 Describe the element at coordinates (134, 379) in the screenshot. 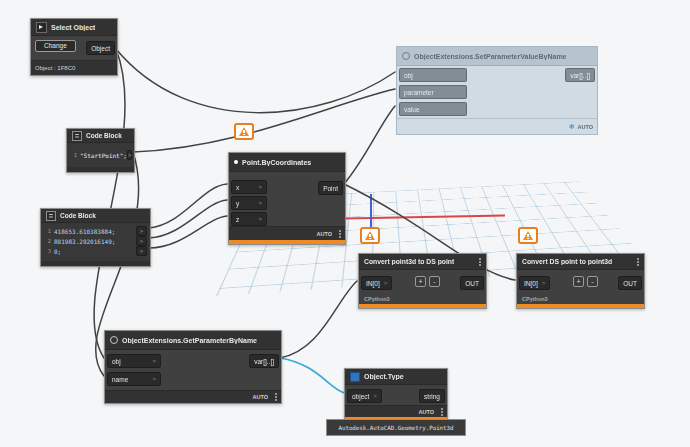

I see `input-port-name: name >` at that location.